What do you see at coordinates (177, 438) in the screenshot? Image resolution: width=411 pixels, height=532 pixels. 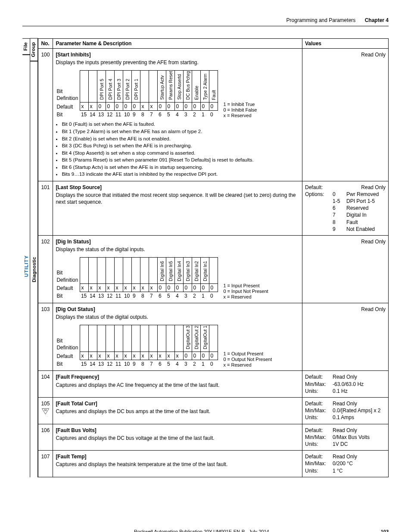 I see `param-desc: Captures and displays the DC bus voltage…` at bounding box center [177, 438].